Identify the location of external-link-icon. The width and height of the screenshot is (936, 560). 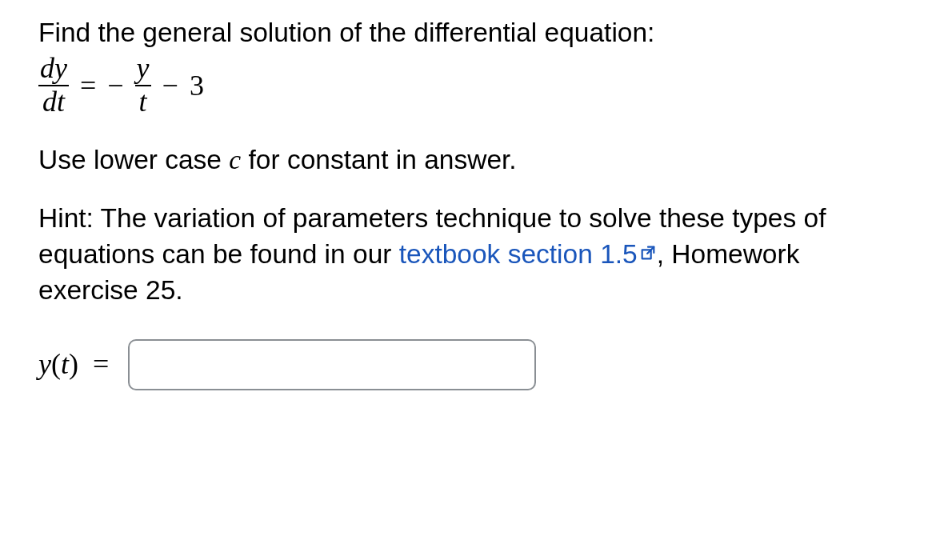
(648, 253).